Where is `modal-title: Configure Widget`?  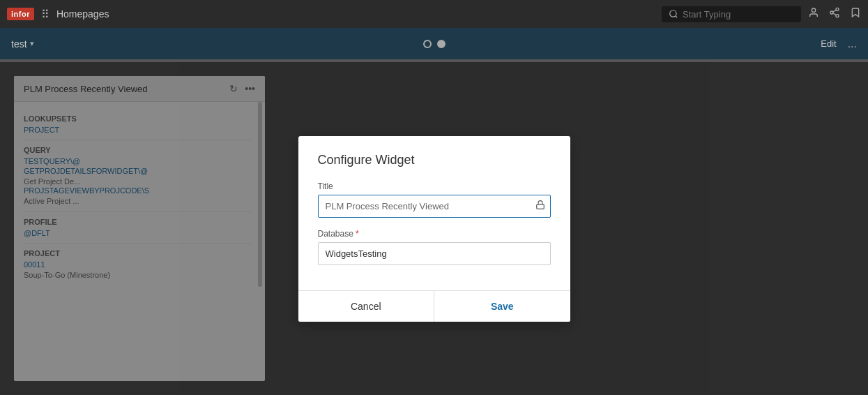
modal-title: Configure Widget is located at coordinates (434, 161).